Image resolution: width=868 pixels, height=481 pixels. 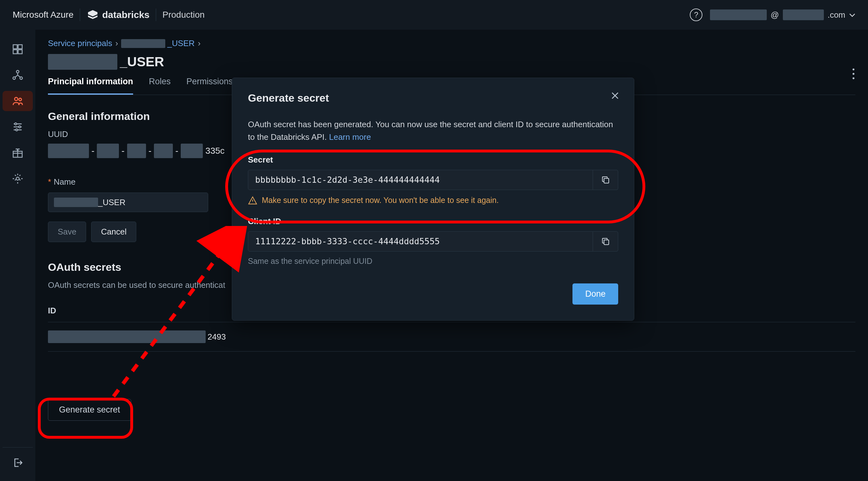 What do you see at coordinates (421, 241) in the screenshot?
I see `client-id-value: 11112222-bbbb-3333-cccc-4444dddd5555` at bounding box center [421, 241].